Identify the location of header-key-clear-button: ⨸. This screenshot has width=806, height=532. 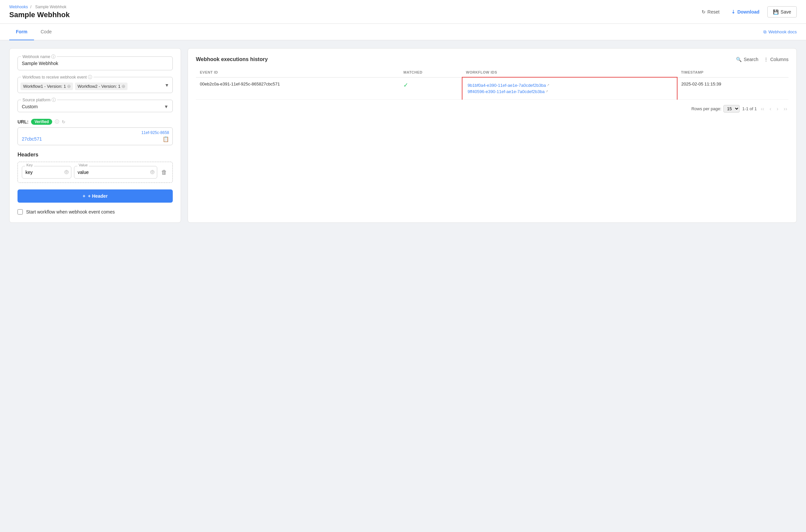
(67, 172).